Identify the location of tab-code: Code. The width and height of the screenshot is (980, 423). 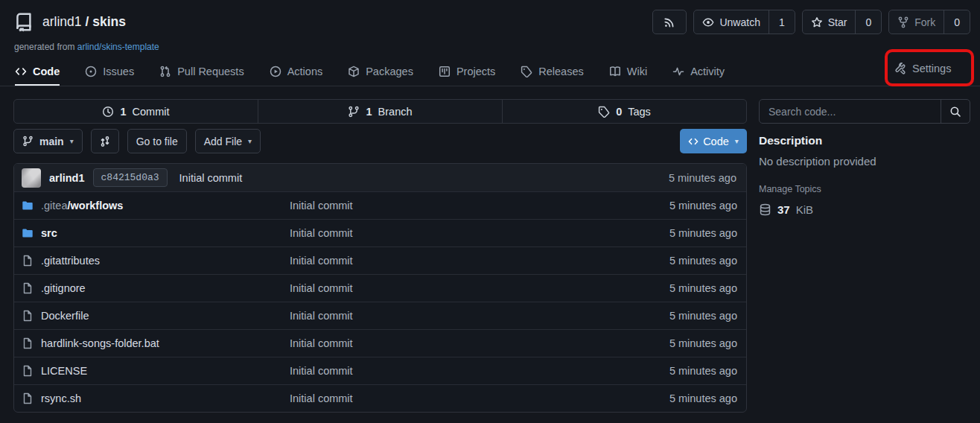
(37, 71).